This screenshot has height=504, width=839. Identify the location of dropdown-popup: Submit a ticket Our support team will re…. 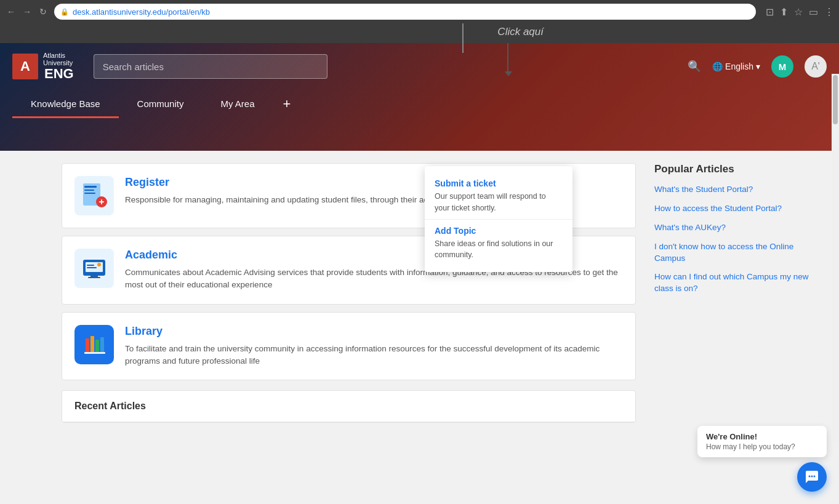
(499, 219).